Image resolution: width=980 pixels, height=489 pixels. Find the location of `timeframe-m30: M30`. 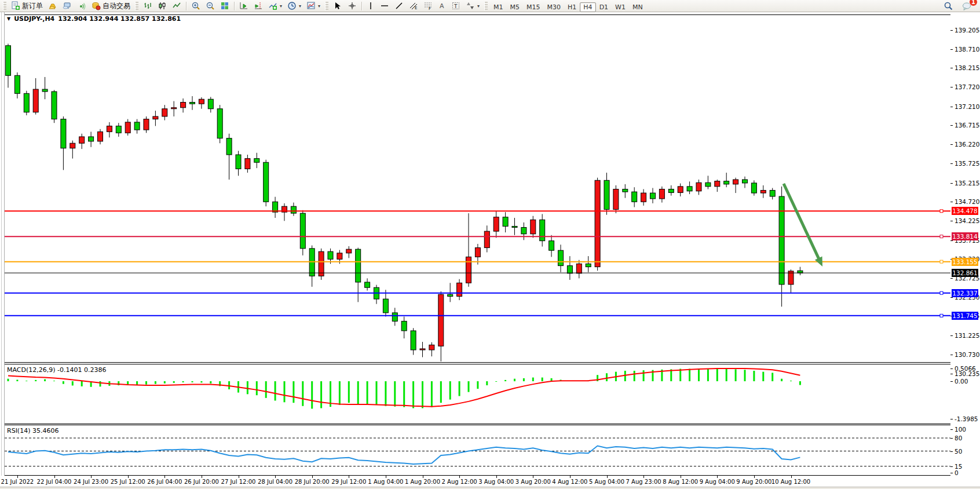

timeframe-m30: M30 is located at coordinates (554, 7).